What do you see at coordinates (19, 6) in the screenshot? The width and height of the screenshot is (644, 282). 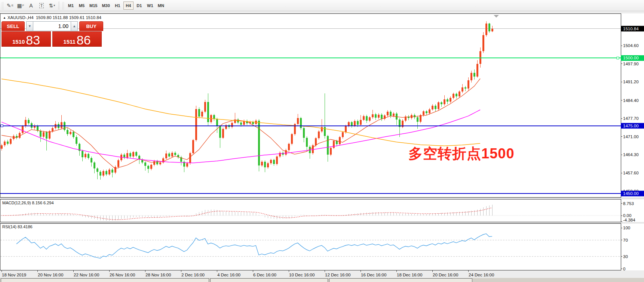 I see `fibonacci-retracement-tool-glyph: ▦` at bounding box center [19, 6].